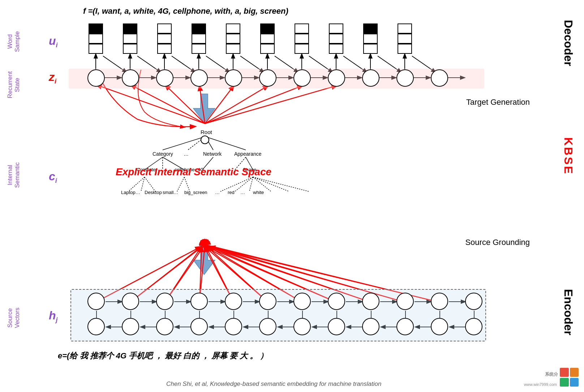  What do you see at coordinates (498, 102) in the screenshot?
I see `target-generation-label: Target Generation` at bounding box center [498, 102].